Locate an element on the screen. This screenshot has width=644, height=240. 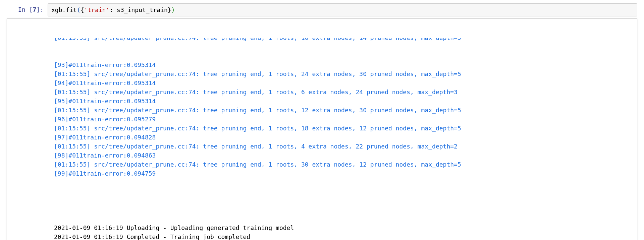
status-line: 2021-01-09 01:16:19 Uploading - Uploadin… is located at coordinates (345, 228).